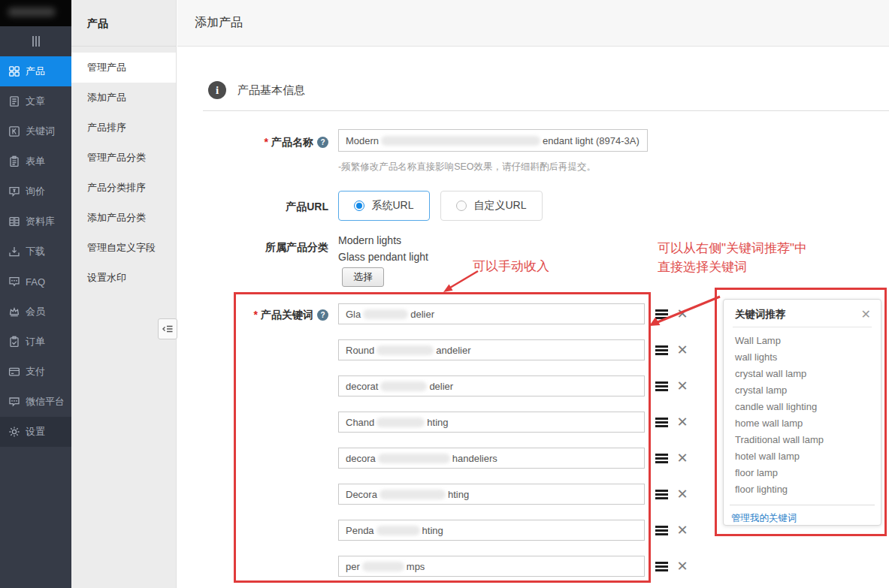 The image size is (889, 588). What do you see at coordinates (491, 422) in the screenshot?
I see `keyword-input-4: Chandhting` at bounding box center [491, 422].